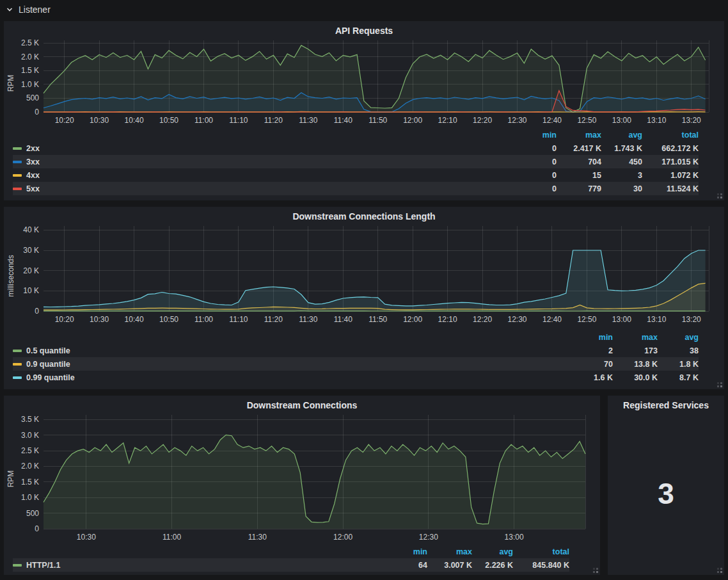 This screenshot has width=728, height=580. I want to click on y-tick-label: 3.0 K, so click(30, 435).